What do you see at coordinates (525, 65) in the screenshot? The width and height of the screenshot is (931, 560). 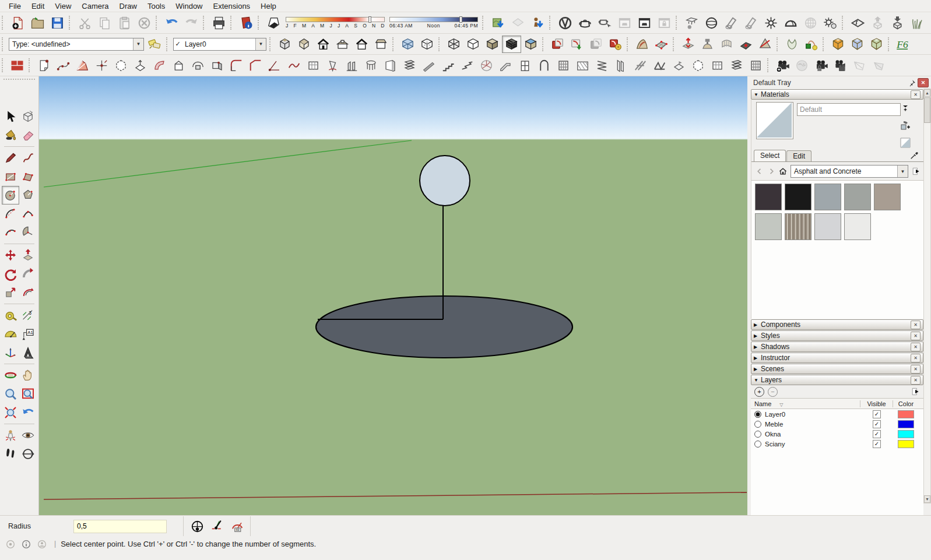 I see `window-frame` at bounding box center [525, 65].